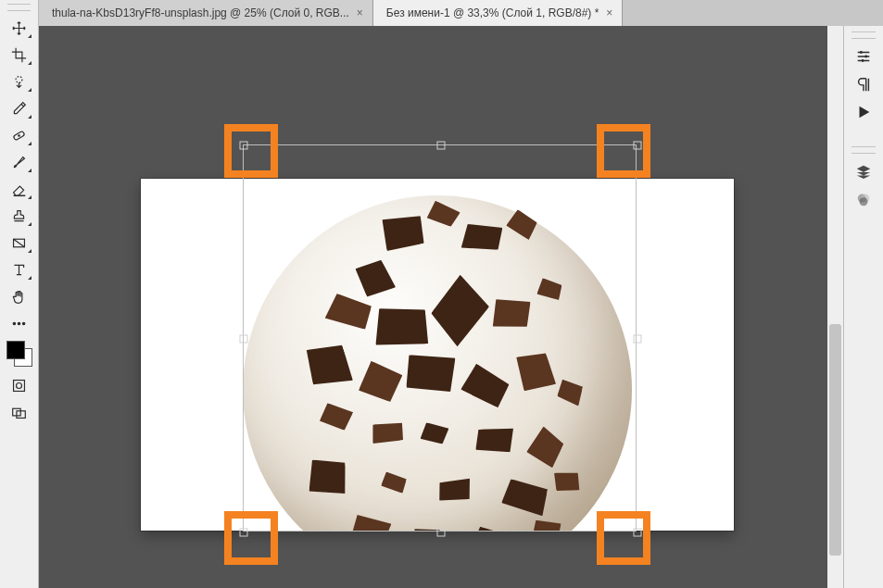  Describe the element at coordinates (19, 385) in the screenshot. I see `quick-mask-toggle` at that location.